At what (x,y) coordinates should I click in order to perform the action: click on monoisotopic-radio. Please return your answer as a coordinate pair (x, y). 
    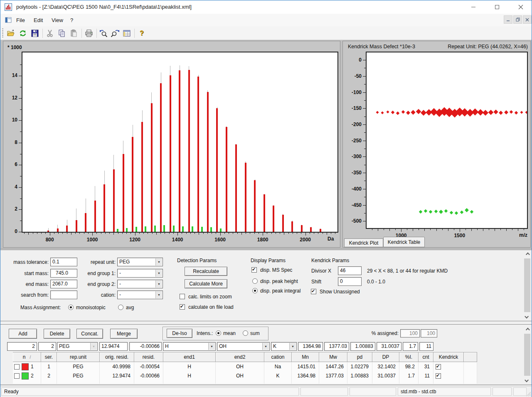
    Looking at the image, I should click on (71, 307).